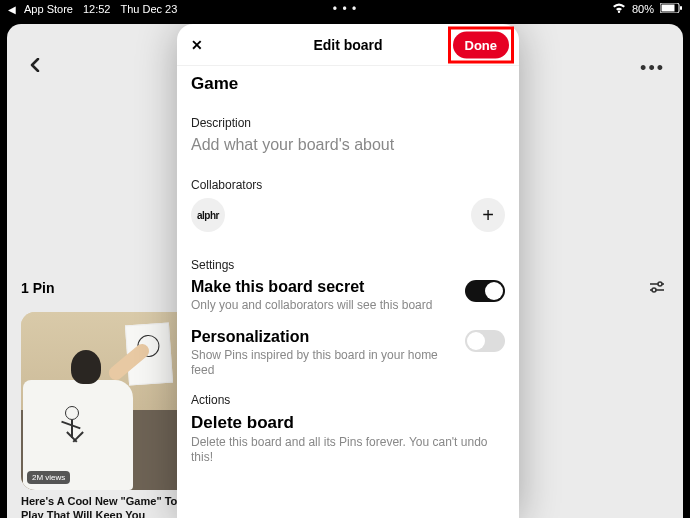 This screenshot has width=690, height=518. What do you see at coordinates (208, 215) in the screenshot?
I see `collaborator-avatar: alphr` at bounding box center [208, 215].